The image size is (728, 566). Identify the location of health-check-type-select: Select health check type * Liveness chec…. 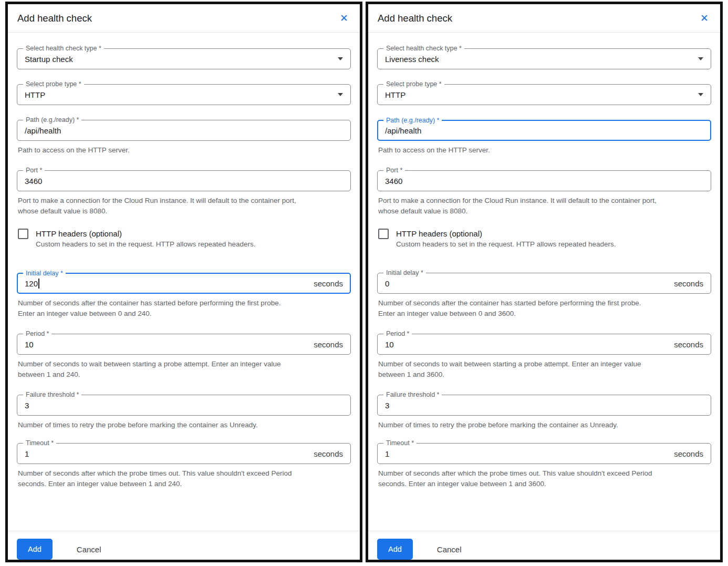
(544, 59).